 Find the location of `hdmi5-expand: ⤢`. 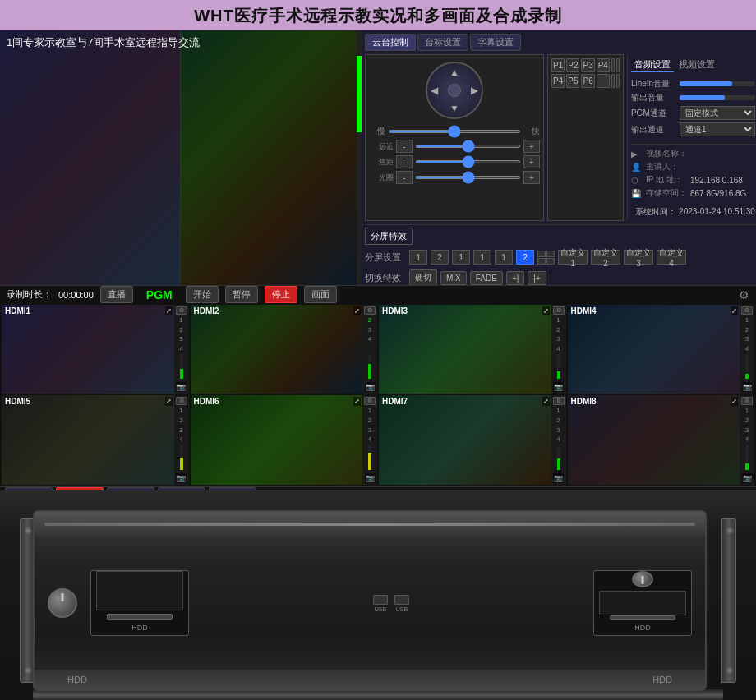

hdmi5-expand: ⤢ is located at coordinates (169, 401).